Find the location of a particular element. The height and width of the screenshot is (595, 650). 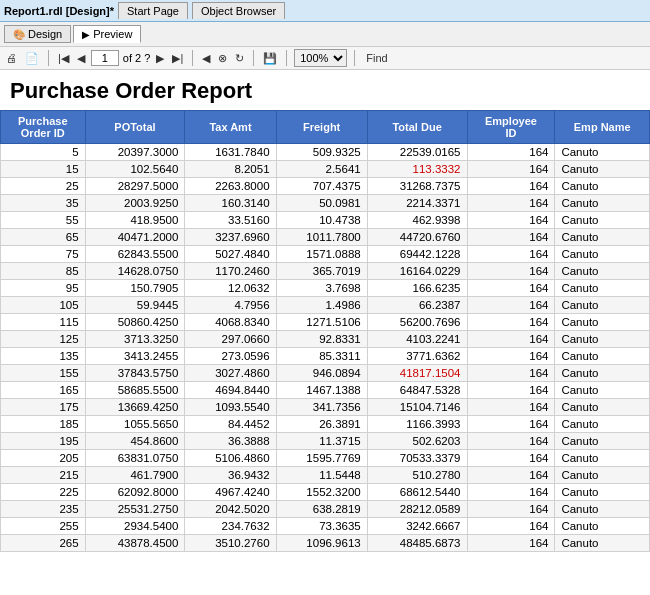

table-row: 15102.56408.20512.5641113.3332164Canuto is located at coordinates (326, 170).